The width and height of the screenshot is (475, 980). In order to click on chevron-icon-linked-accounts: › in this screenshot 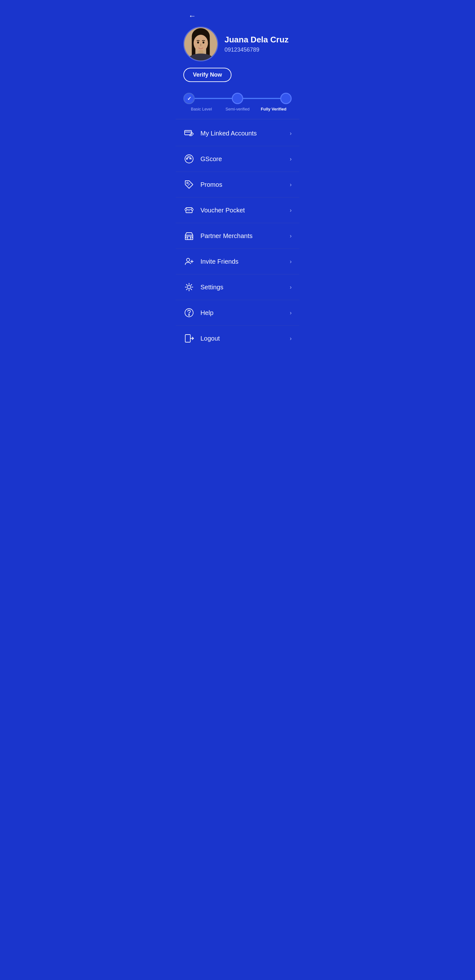, I will do `click(291, 133)`.